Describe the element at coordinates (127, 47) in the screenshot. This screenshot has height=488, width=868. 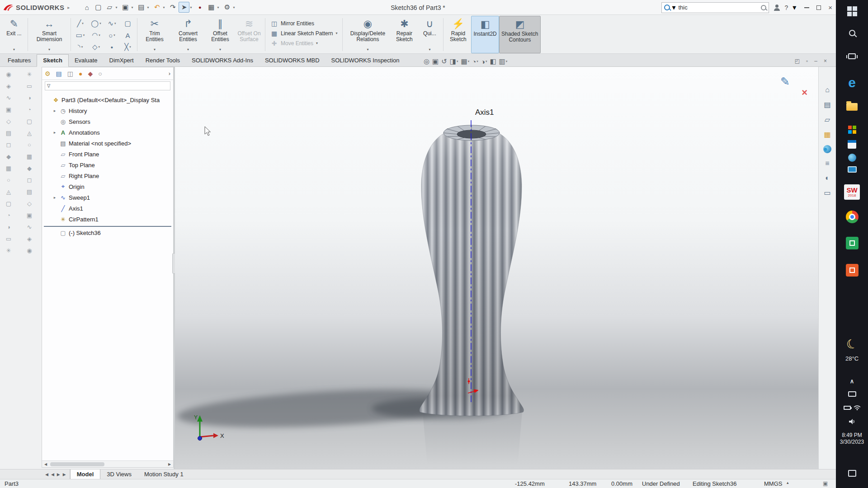
I see `construction-tool-button: ╳▾` at that location.